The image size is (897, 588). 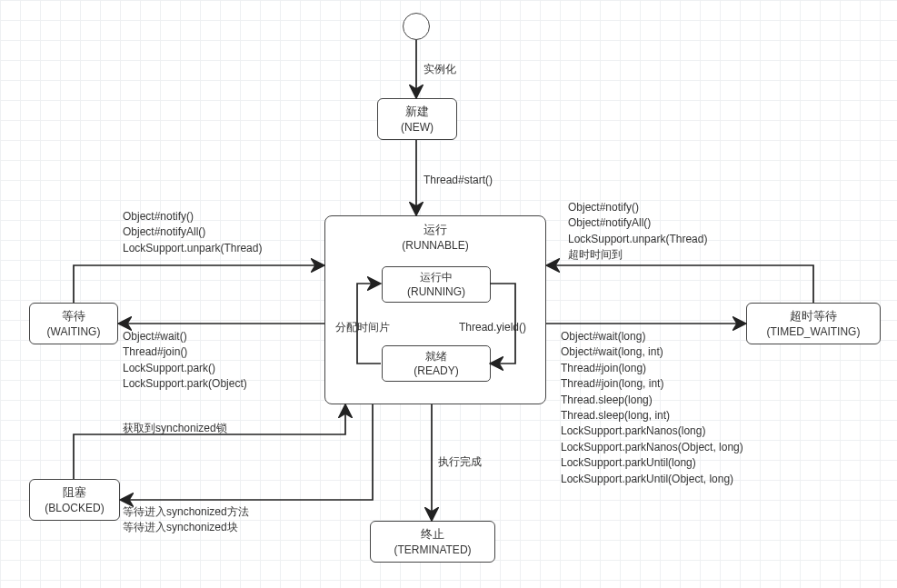 I want to click on label-to-blocked: 等待进入synchonized方法等待进入synchonized块, so click(x=185, y=520).